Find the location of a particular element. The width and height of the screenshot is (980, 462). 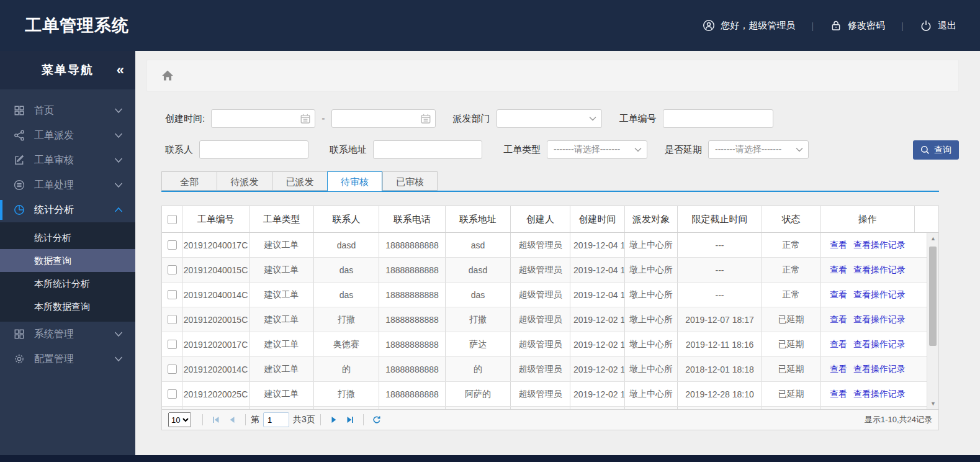

tab-2: 待派发 is located at coordinates (245, 181).